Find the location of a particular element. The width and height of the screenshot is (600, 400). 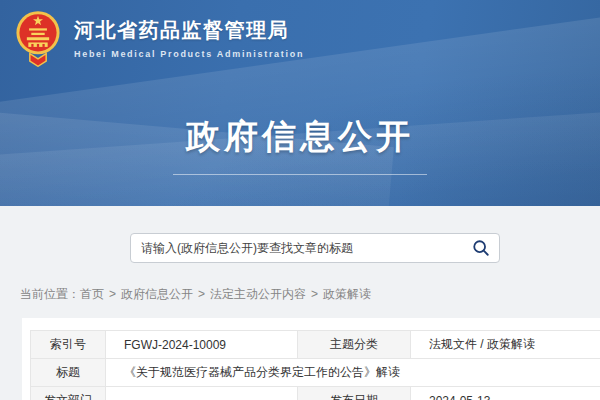

search-box is located at coordinates (315, 248).